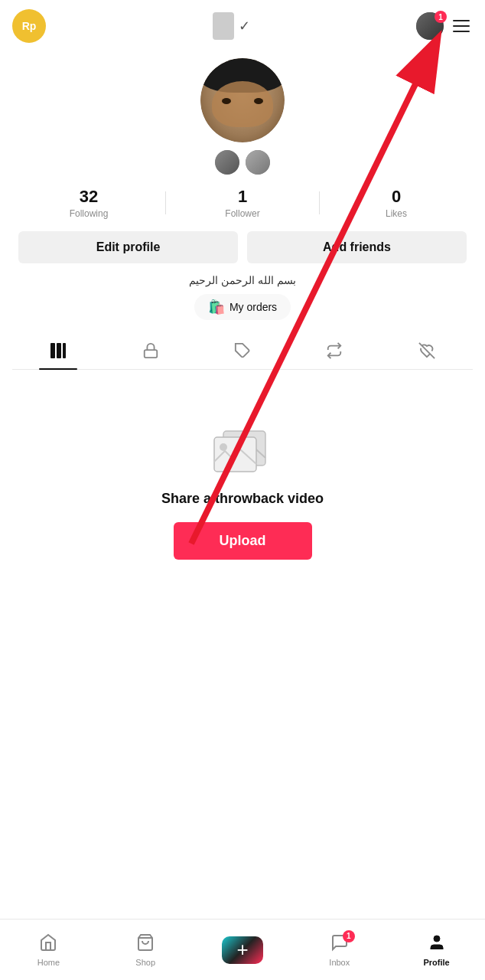  I want to click on nav-home-label: Home, so click(49, 962).